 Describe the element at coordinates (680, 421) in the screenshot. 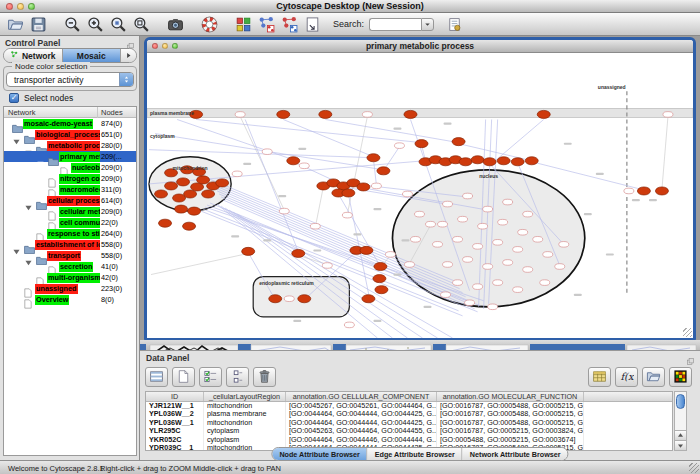

I see `table-scrollbar` at that location.